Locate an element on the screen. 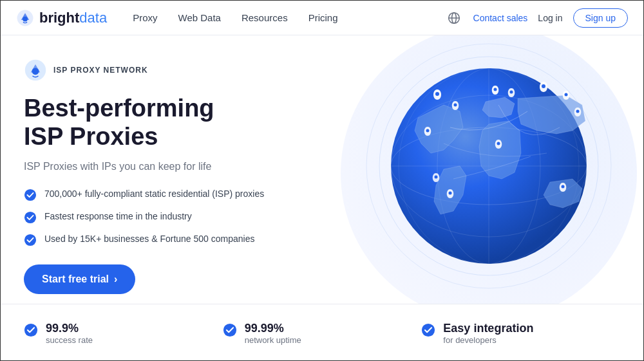 The image size is (644, 361). stat-desc-1: success rate is located at coordinates (70, 340).